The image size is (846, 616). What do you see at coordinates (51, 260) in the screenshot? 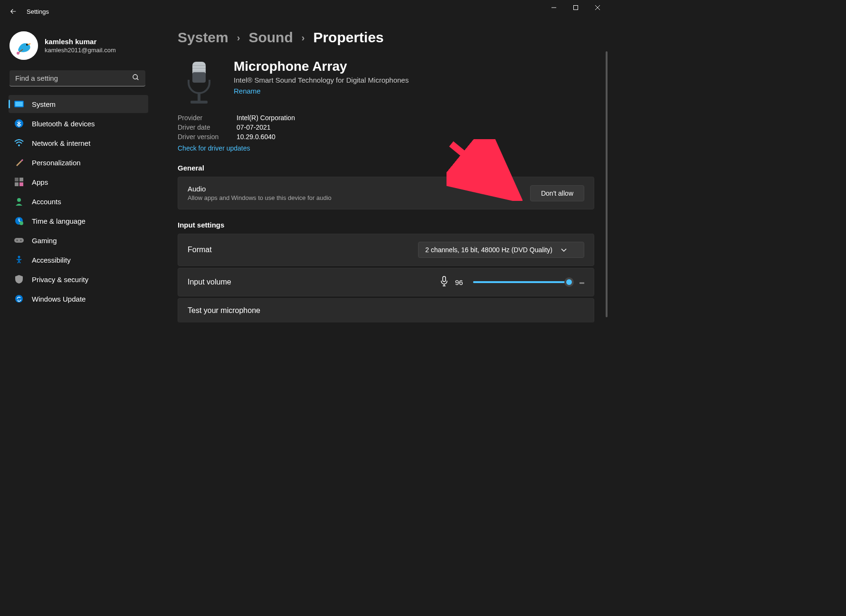
I see `sidebar-item-label: Accessibility` at bounding box center [51, 260].